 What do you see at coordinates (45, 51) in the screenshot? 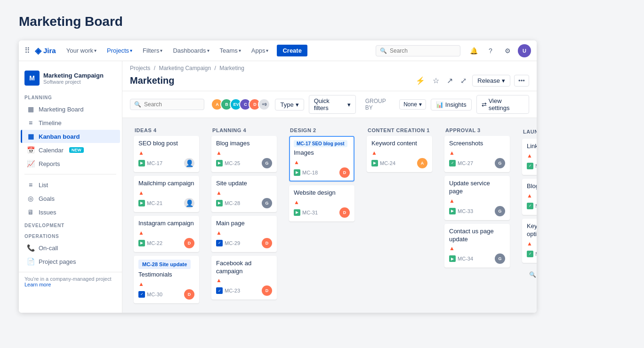
I see `jira-logo: ◈ Jira` at bounding box center [45, 51].